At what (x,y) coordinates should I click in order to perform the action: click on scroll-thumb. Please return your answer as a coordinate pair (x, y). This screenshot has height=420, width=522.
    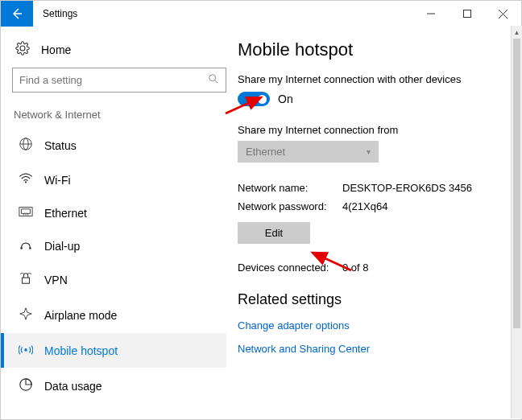
    Looking at the image, I should click on (517, 183).